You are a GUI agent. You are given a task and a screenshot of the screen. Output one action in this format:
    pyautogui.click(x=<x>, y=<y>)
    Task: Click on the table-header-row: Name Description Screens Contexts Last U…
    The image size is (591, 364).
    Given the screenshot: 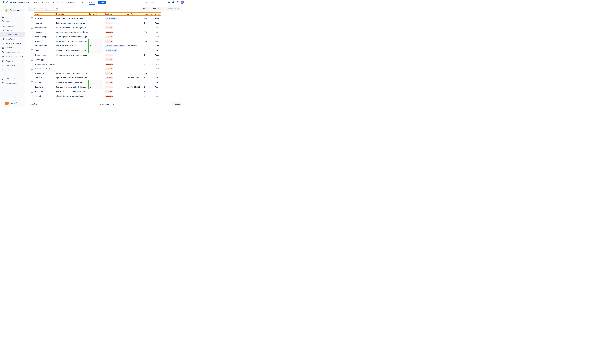 What is the action you would take?
    pyautogui.click(x=97, y=14)
    